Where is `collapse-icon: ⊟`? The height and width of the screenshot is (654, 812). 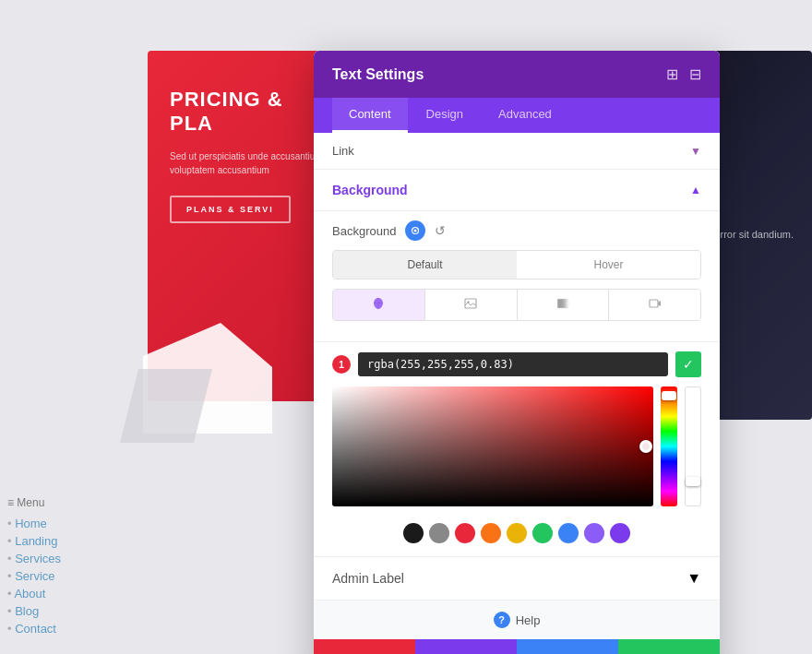 collapse-icon: ⊟ is located at coordinates (696, 74).